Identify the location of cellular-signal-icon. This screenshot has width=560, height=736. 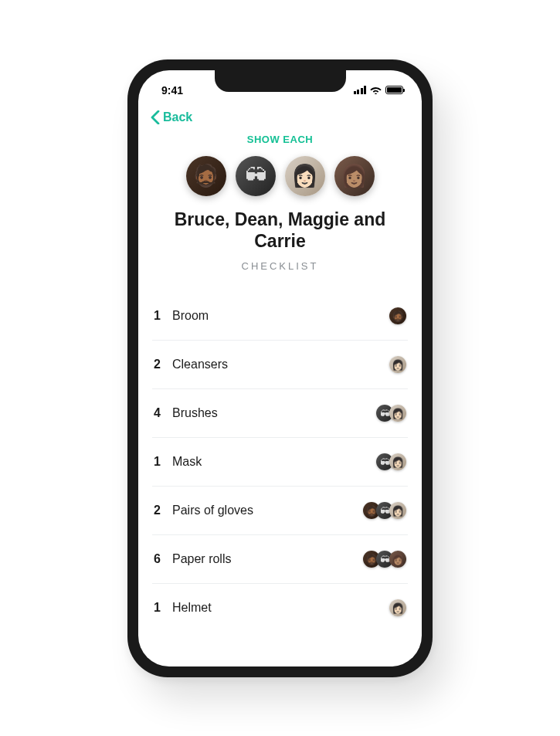
(360, 90).